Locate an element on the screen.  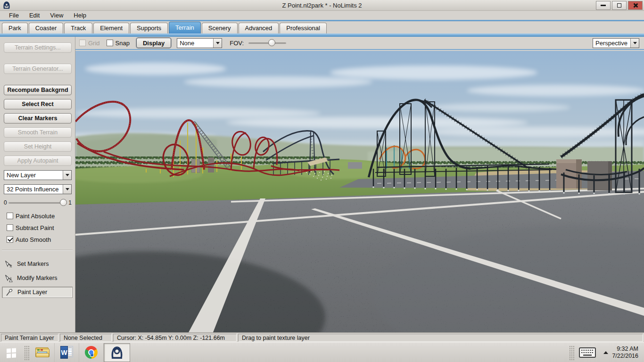
fov-label: FOV: is located at coordinates (237, 43).